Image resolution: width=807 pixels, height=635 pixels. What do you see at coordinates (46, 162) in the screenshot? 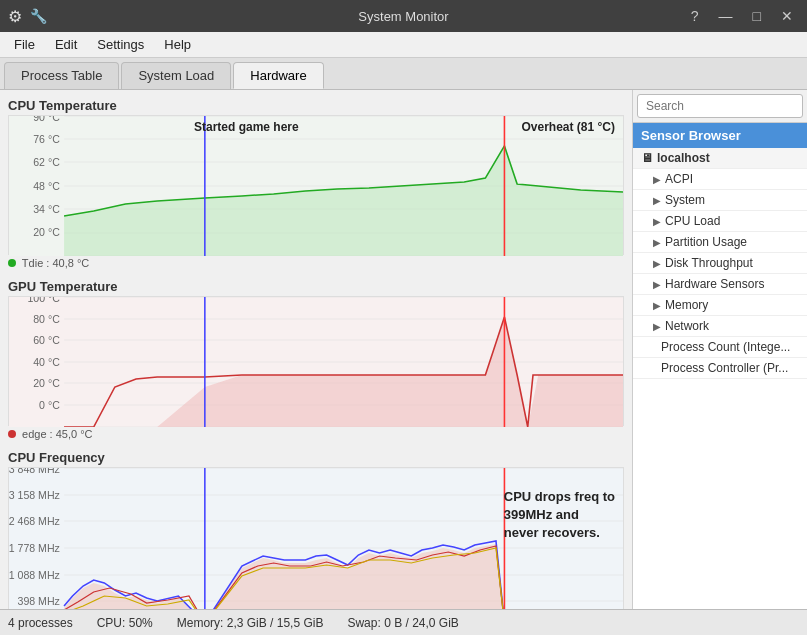
I see `svg-text: 62 °C` at bounding box center [46, 162].